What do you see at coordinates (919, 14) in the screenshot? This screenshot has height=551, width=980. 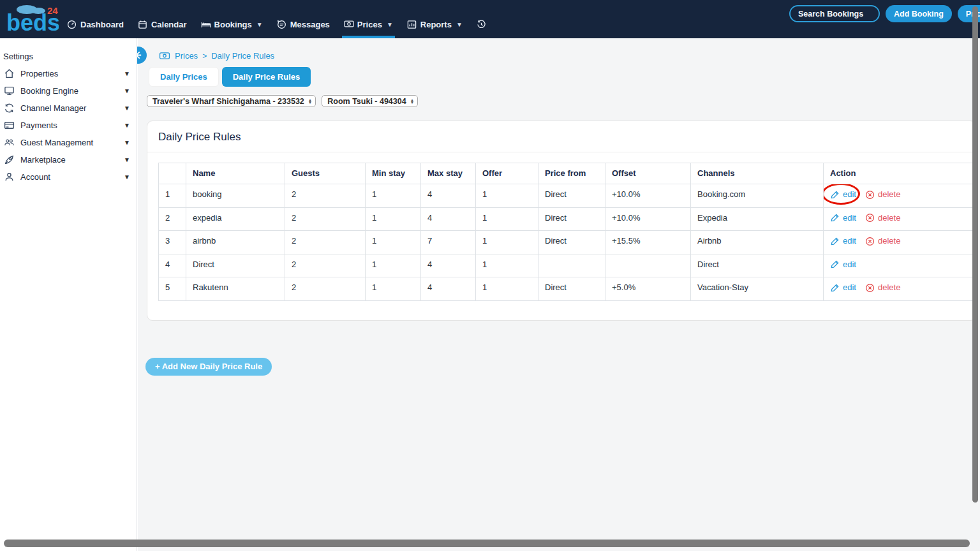 I see `add-booking-button: Add Booking` at bounding box center [919, 14].